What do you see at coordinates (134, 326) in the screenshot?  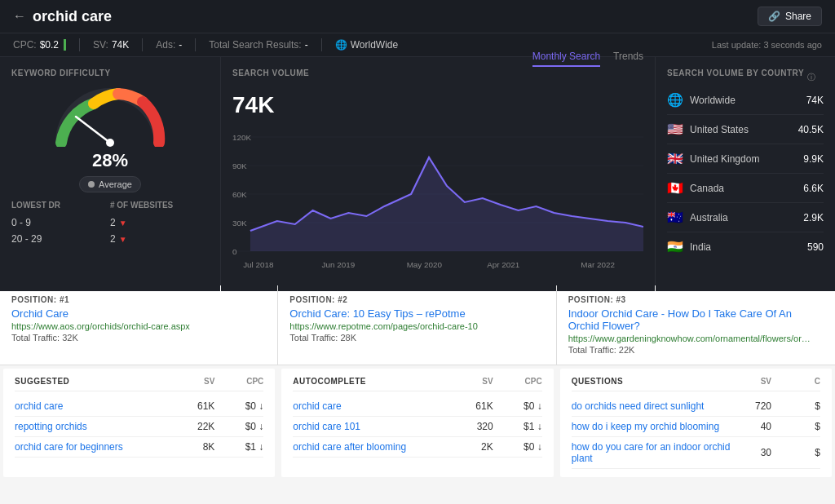 I see `position-url: https://www.aos.org/orchids/orchid-care.…` at bounding box center [134, 326].